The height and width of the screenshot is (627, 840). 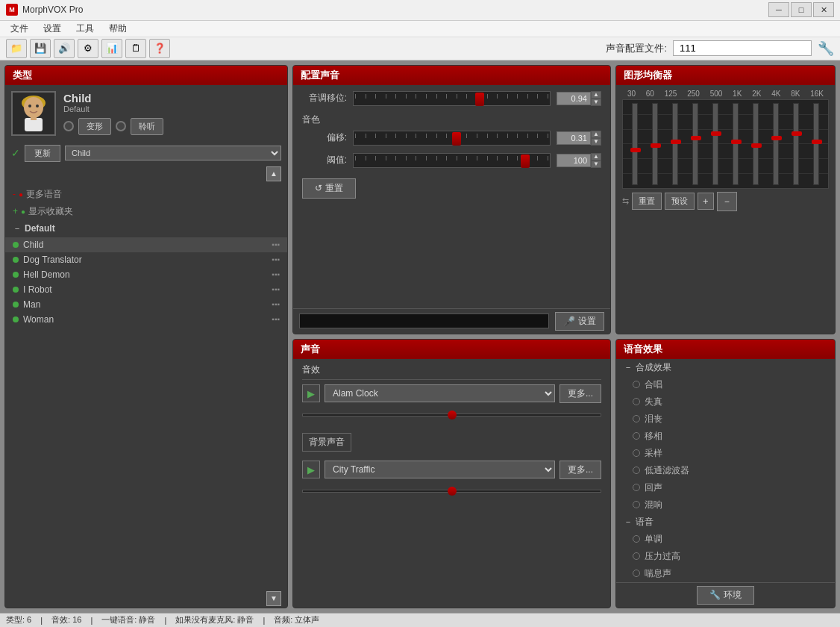 I want to click on sfx-more-button: 更多..., so click(x=580, y=394).